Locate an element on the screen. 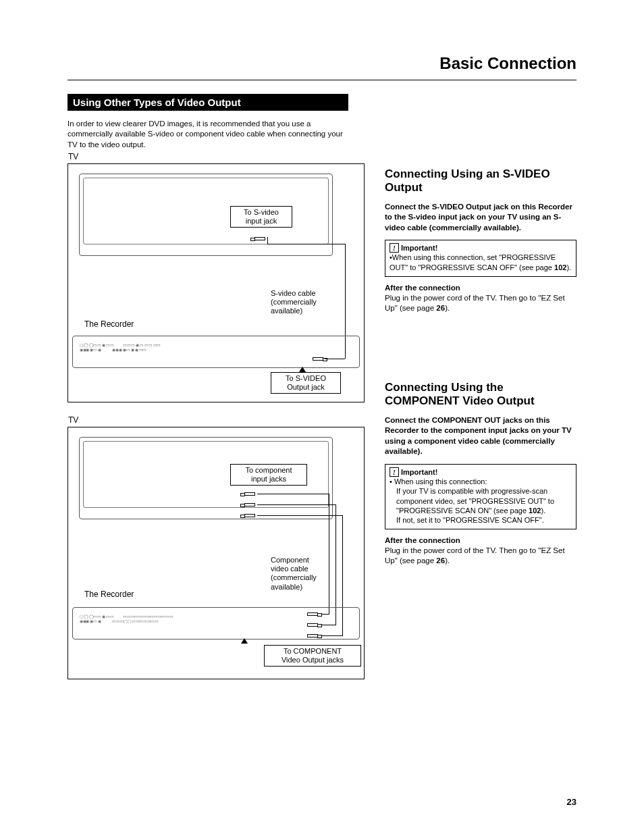 The image size is (644, 834). svideo-after-body: Plug in the power cord of the TV. Then g… is located at coordinates (481, 303).